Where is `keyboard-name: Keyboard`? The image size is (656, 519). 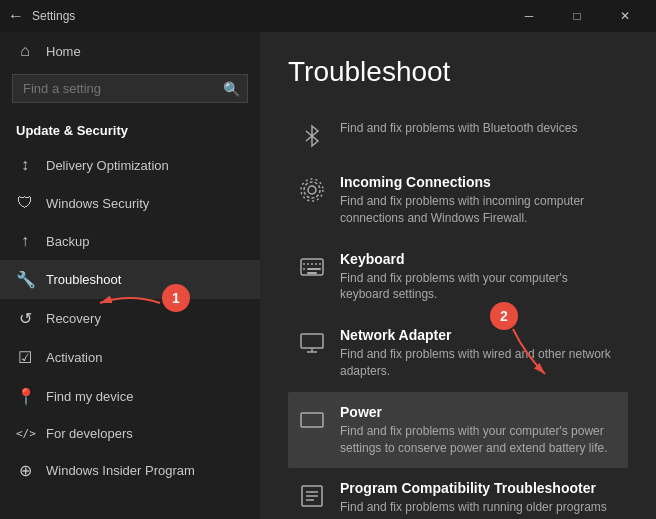 keyboard-name: Keyboard is located at coordinates (479, 259).